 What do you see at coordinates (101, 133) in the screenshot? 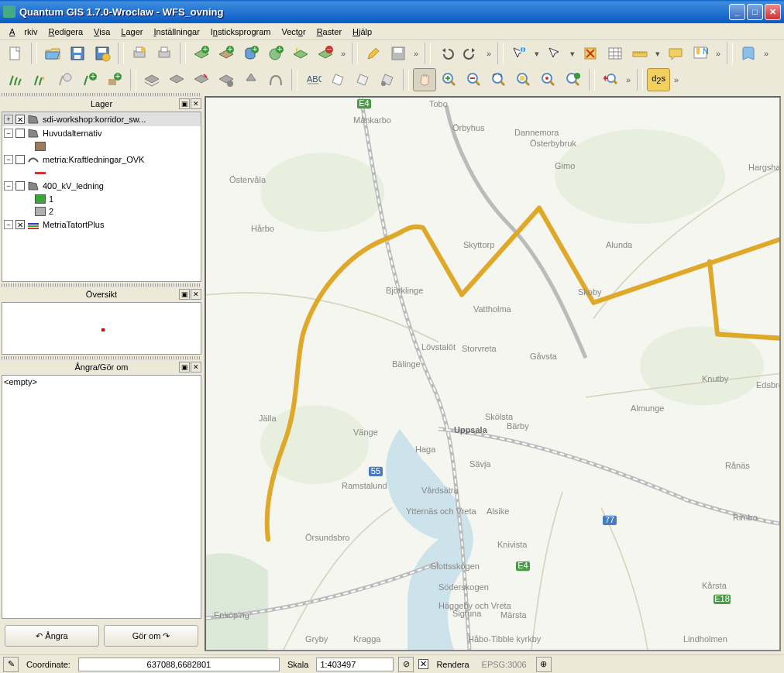
I see `layer-node: − Huvudalternativ` at bounding box center [101, 133].